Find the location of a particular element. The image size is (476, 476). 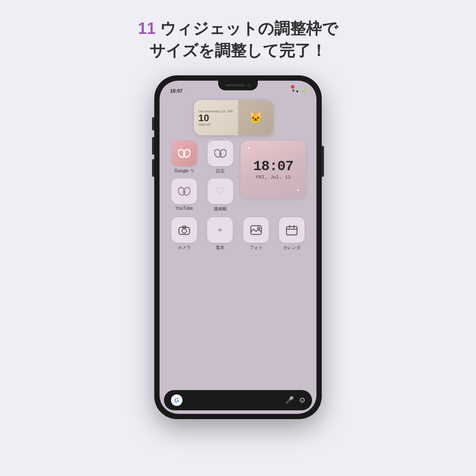

calculator-icon: ✦ is located at coordinates (220, 230).